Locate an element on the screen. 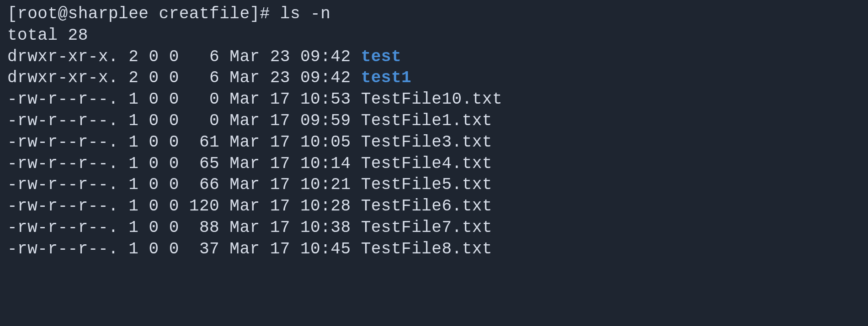 This screenshot has width=868, height=326. file-meta: 1 0 0 66 Mar 17 10:21 is located at coordinates (240, 184).